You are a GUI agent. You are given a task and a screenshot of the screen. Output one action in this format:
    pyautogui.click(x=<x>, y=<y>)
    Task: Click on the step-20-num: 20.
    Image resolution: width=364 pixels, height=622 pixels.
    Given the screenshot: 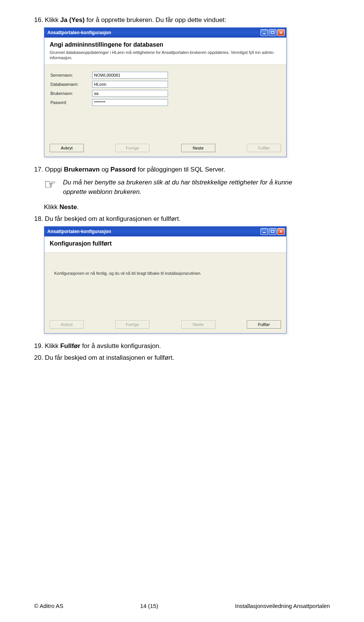 What is the action you would take?
    pyautogui.click(x=39, y=357)
    